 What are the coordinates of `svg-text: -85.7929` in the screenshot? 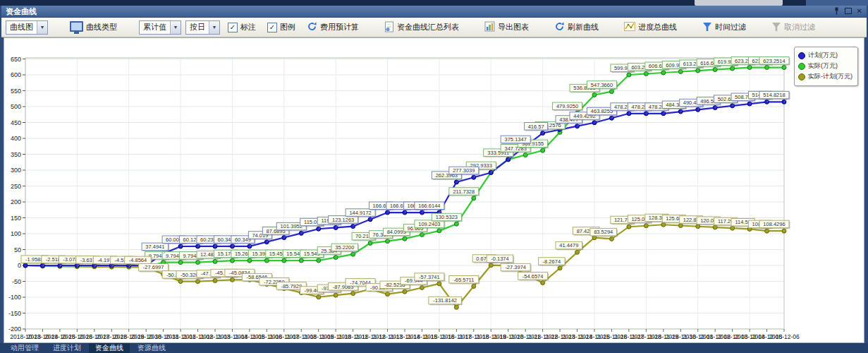 It's located at (291, 287).